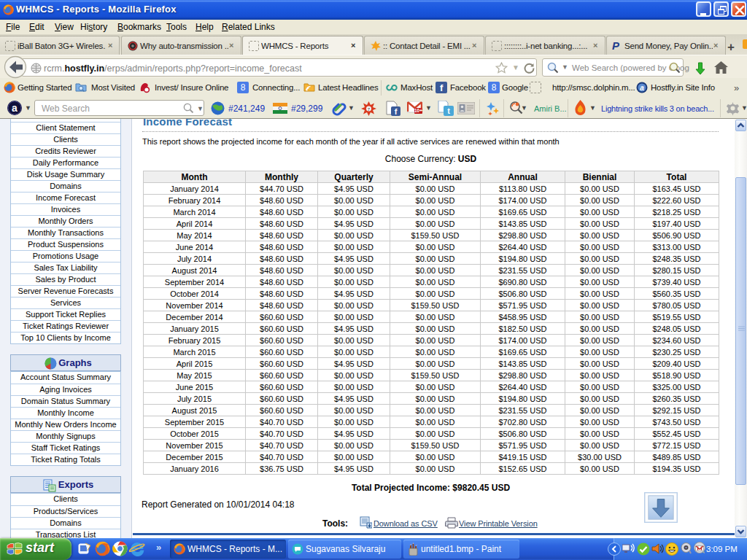  Describe the element at coordinates (449, 111) in the screenshot. I see `svg-text: t` at that location.